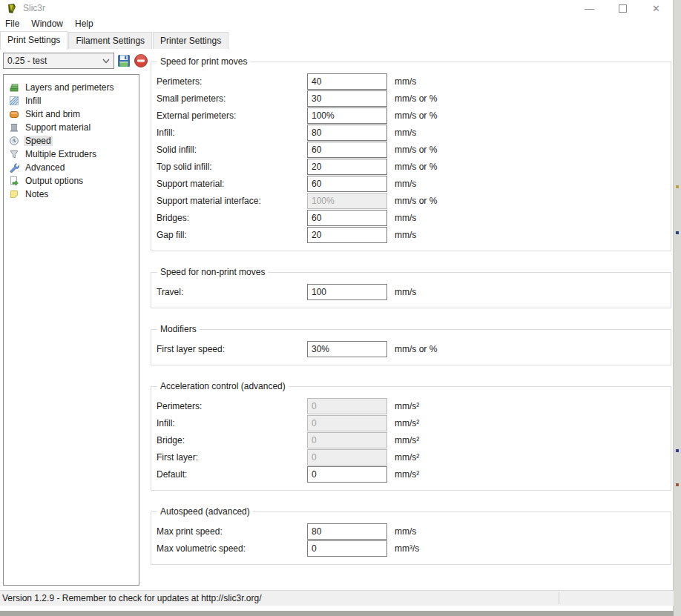 The height and width of the screenshot is (616, 681). Describe the element at coordinates (623, 8) in the screenshot. I see `maximize-button` at that location.